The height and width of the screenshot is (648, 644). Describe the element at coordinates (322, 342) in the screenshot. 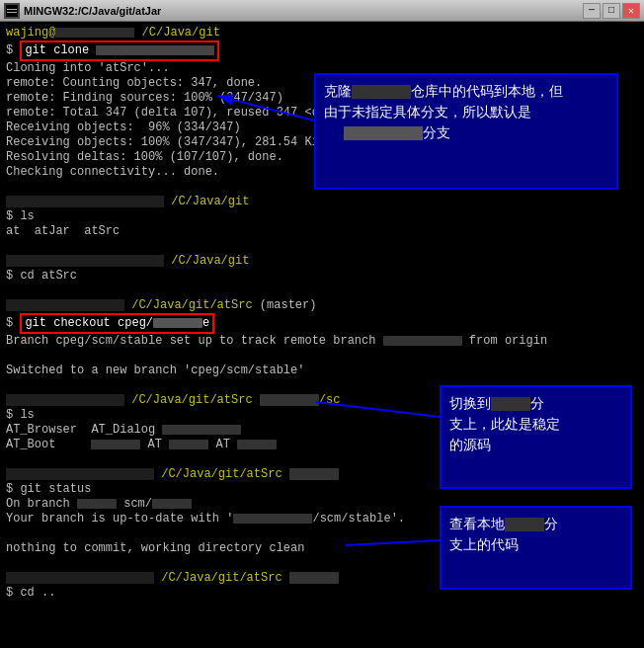

I see `line-18: Branch cpeg/scm/stable set up to track r…` at that location.